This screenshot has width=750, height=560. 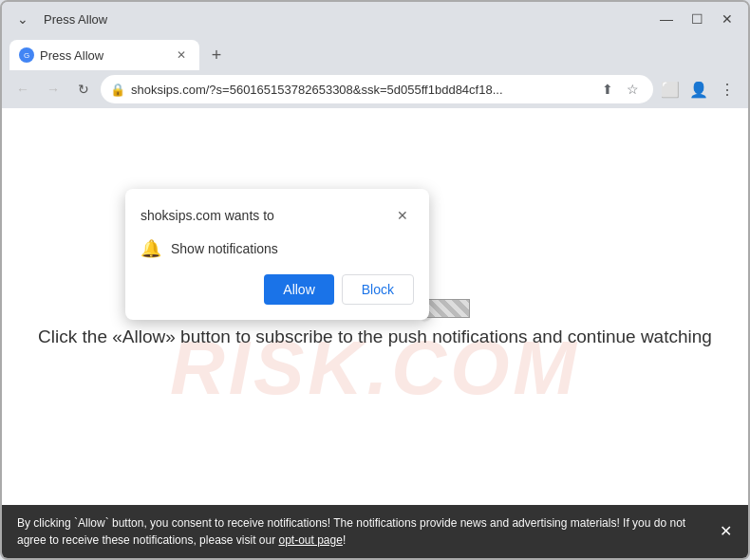 I want to click on popup-actions: Allow Block, so click(x=277, y=289).